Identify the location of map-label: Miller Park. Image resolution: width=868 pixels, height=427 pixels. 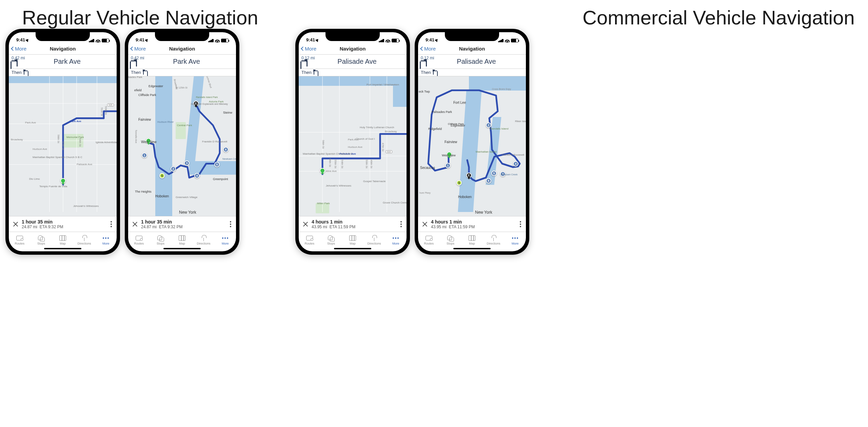
(323, 203).